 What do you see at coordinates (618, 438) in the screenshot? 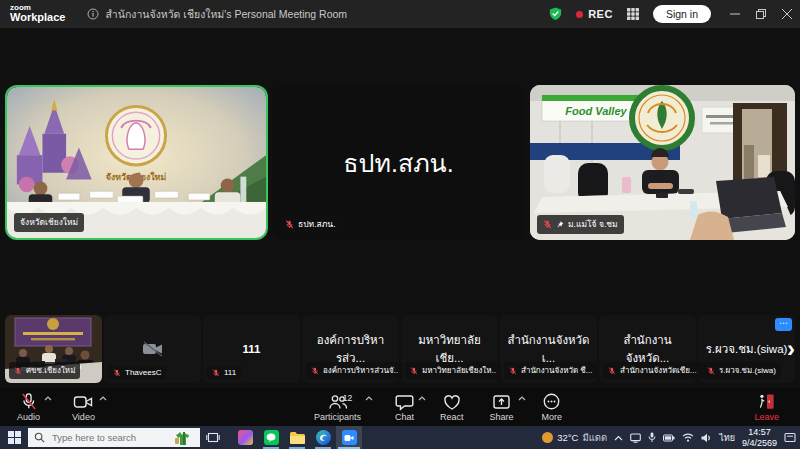
I see `show-hidden-icons-button` at bounding box center [618, 438].